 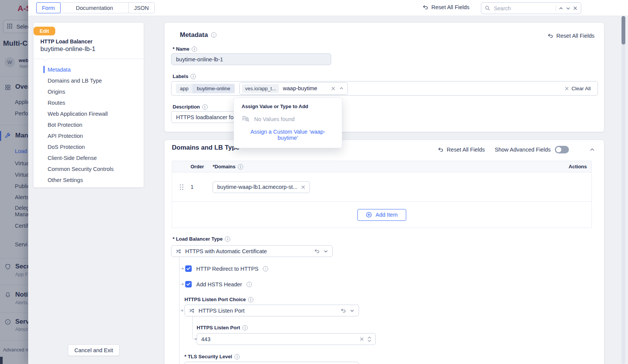 What do you see at coordinates (66, 42) in the screenshot?
I see `object-type-label: HTTP Load Balancer` at bounding box center [66, 42].